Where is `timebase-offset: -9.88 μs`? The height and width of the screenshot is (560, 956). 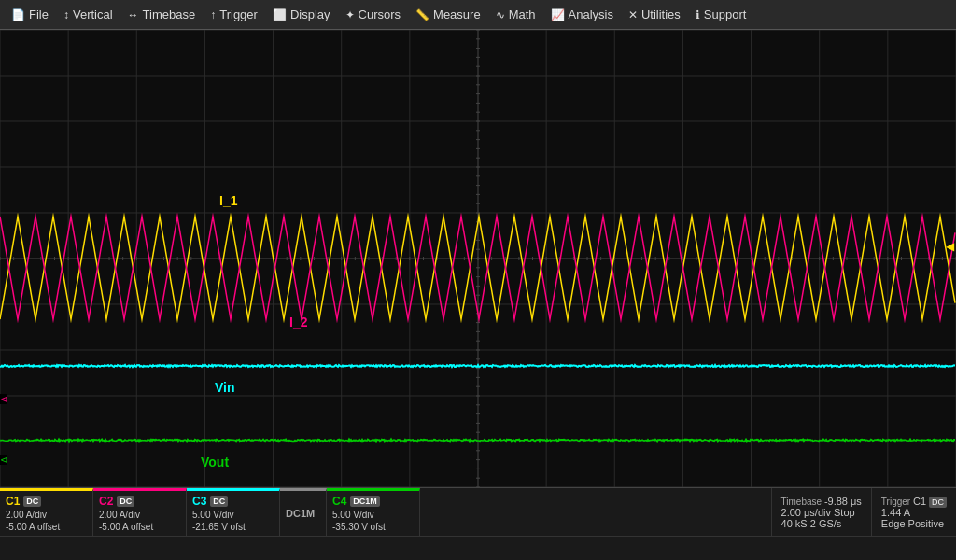
timebase-offset: -9.88 μs is located at coordinates (843, 501).